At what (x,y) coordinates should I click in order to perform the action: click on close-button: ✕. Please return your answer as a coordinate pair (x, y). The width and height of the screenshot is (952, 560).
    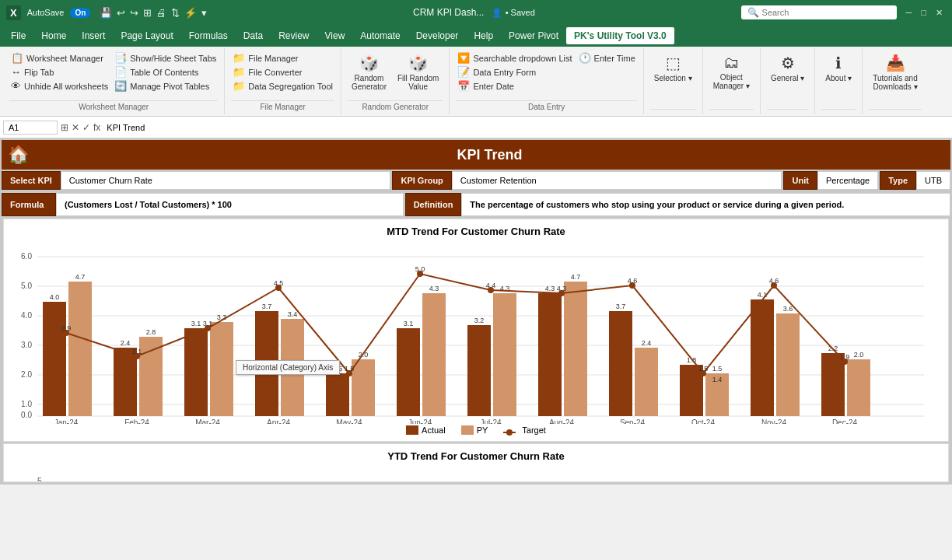
    Looking at the image, I should click on (940, 12).